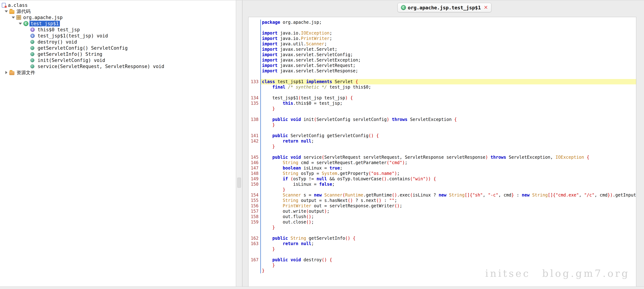 The height and width of the screenshot is (289, 644). What do you see at coordinates (43, 18) in the screenshot?
I see `tree-item-label: org.apache.jsp` at bounding box center [43, 18].